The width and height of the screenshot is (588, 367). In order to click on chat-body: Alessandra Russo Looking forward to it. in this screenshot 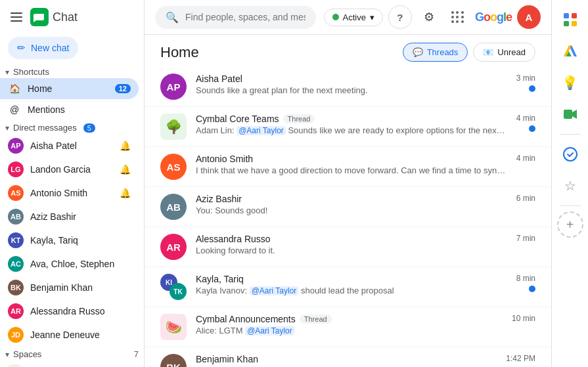, I will do `click(351, 244)`.